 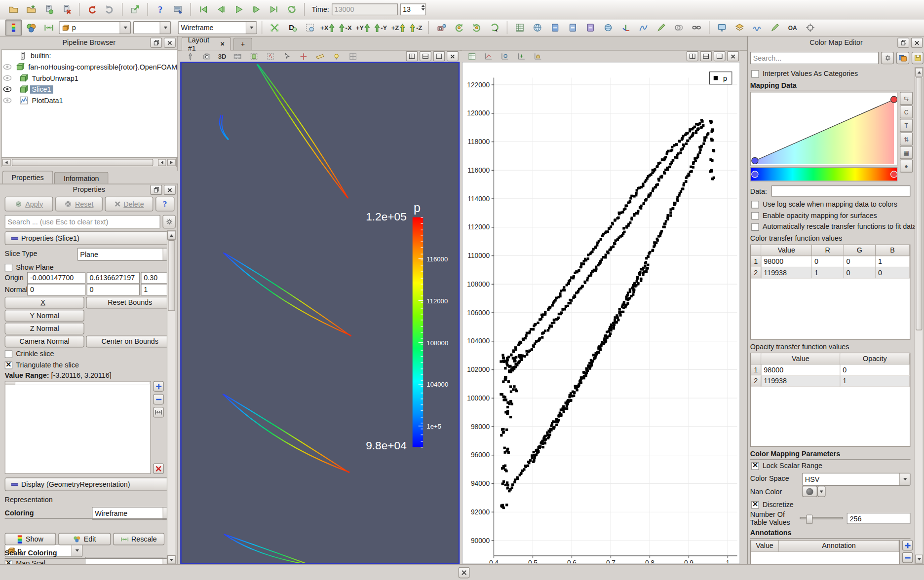 I want to click on view-minus-y-button: -Y, so click(x=381, y=28).